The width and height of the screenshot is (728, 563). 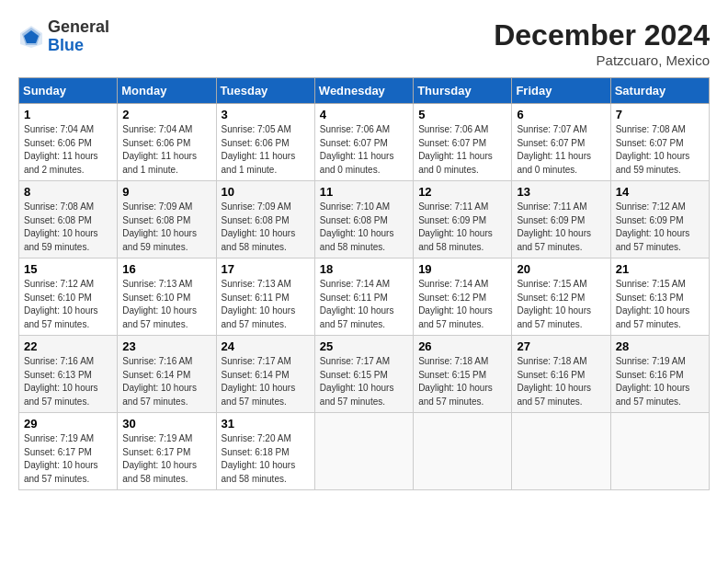 I want to click on logo-blue-text: Blue, so click(x=79, y=46).